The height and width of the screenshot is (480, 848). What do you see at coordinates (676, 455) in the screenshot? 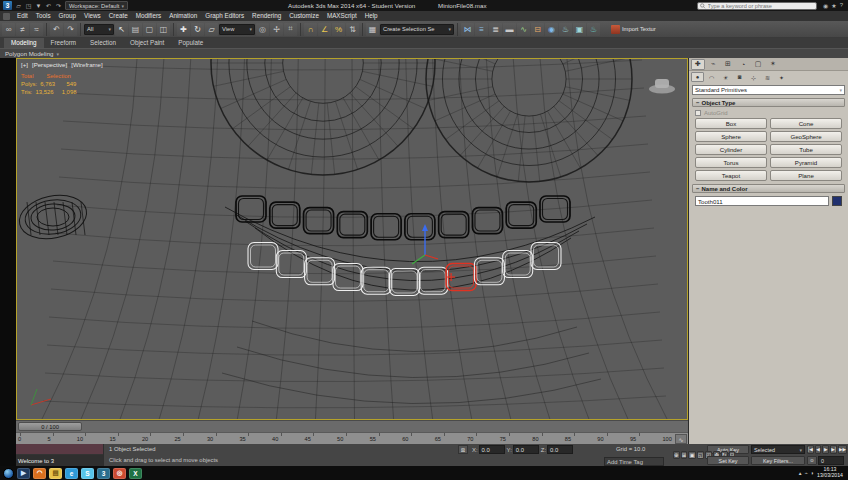
I see `zoom-icon: ⊕` at bounding box center [676, 455].